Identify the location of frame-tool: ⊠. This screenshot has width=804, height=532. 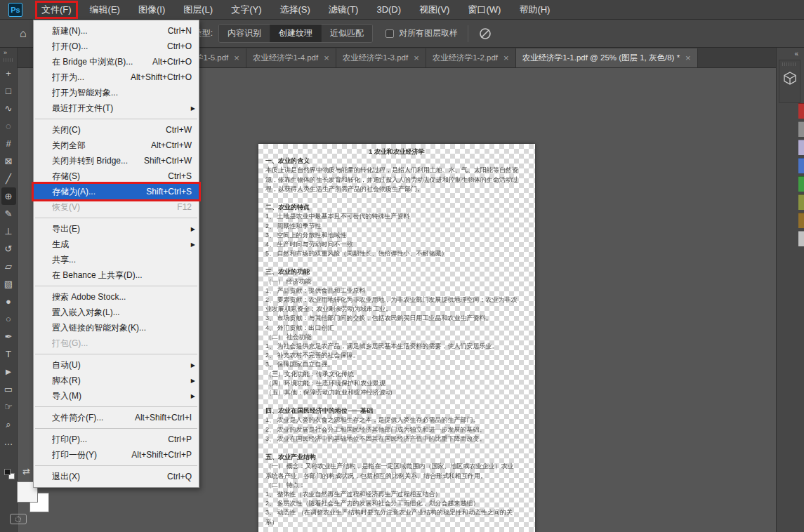
(8, 161).